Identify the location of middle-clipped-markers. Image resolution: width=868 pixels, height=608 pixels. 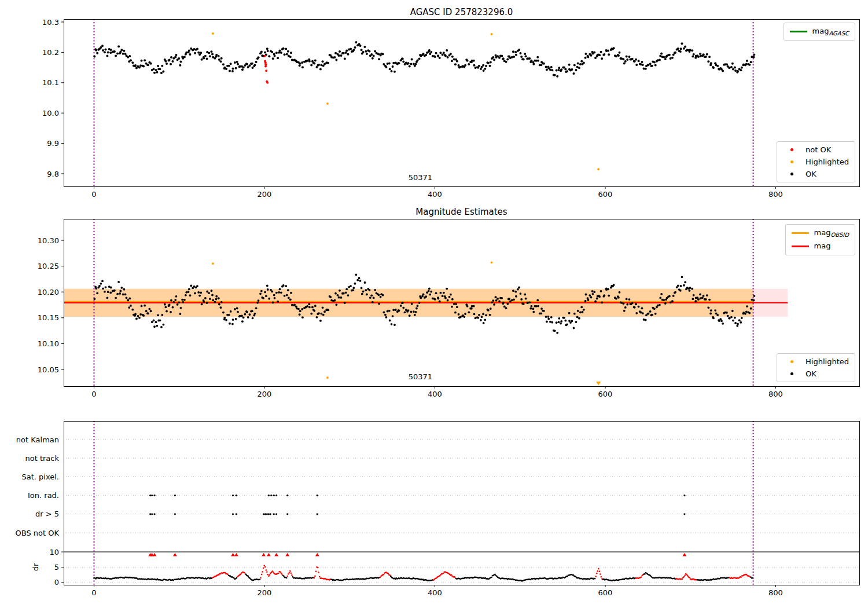
(598, 383).